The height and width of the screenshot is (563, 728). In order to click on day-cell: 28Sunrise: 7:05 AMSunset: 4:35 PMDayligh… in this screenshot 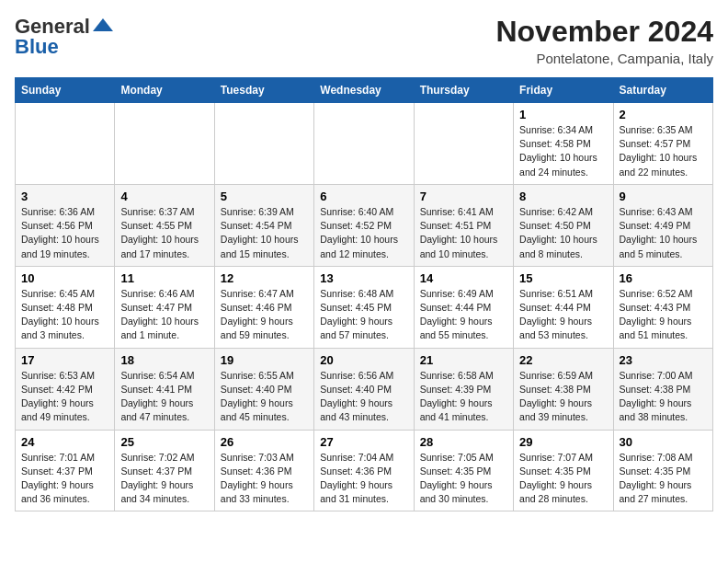, I will do `click(463, 471)`.